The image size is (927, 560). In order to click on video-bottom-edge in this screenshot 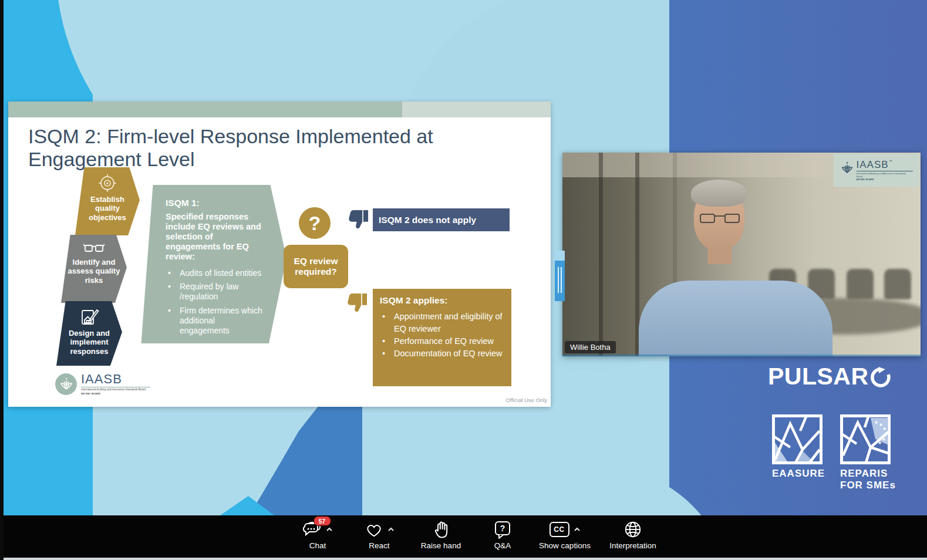, I will do `click(741, 356)`.